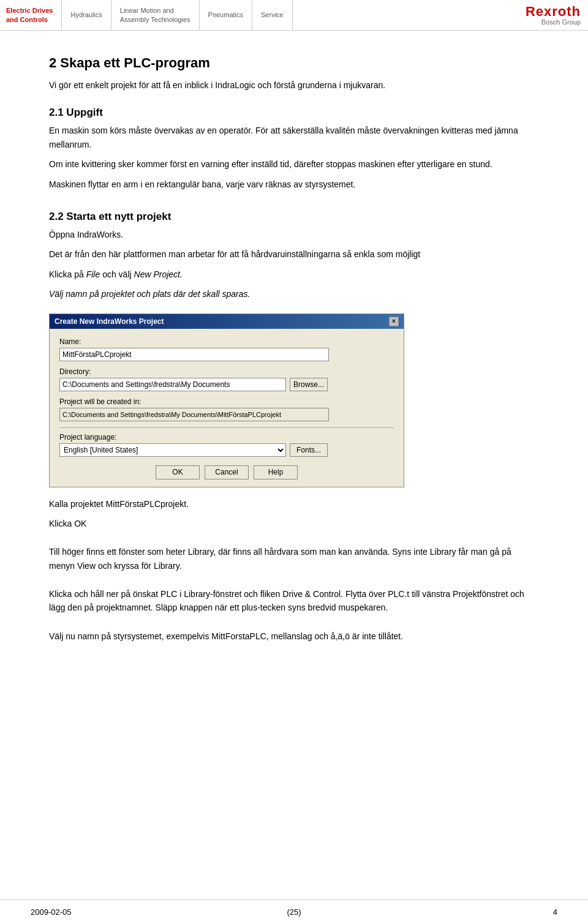 This screenshot has height=924, width=588. I want to click on nav-label-hydraulics: Hydraulics, so click(86, 15).